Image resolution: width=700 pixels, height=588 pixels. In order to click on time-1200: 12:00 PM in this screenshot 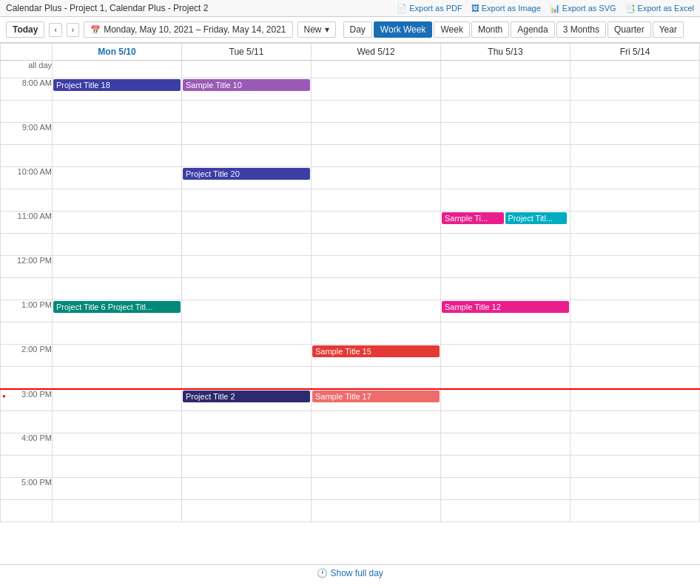, I will do `click(27, 267)`.